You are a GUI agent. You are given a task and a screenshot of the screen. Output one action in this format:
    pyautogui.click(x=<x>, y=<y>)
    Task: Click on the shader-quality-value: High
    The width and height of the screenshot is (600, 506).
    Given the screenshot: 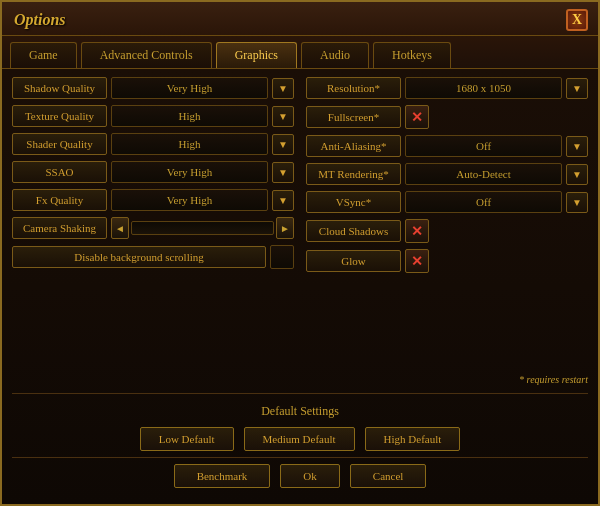 What is the action you would take?
    pyautogui.click(x=190, y=144)
    